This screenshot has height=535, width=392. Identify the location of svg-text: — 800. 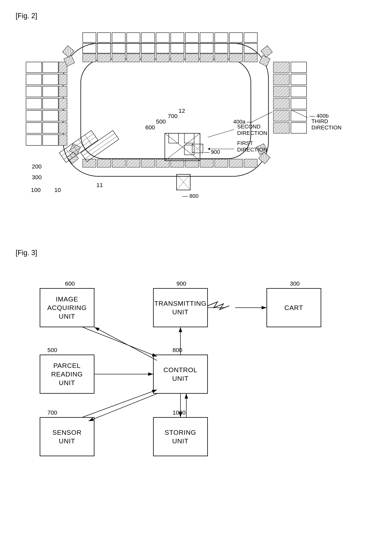
(191, 196).